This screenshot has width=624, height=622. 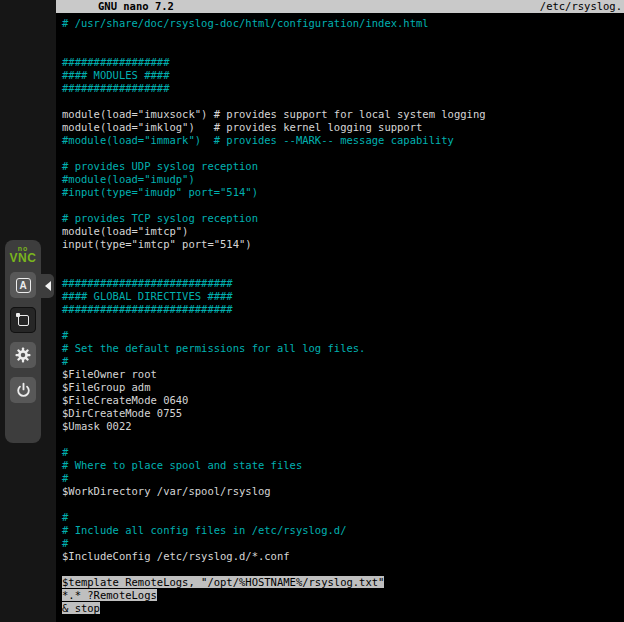 What do you see at coordinates (343, 466) in the screenshot?
I see `editor-line: # Where to place spool and state files` at bounding box center [343, 466].